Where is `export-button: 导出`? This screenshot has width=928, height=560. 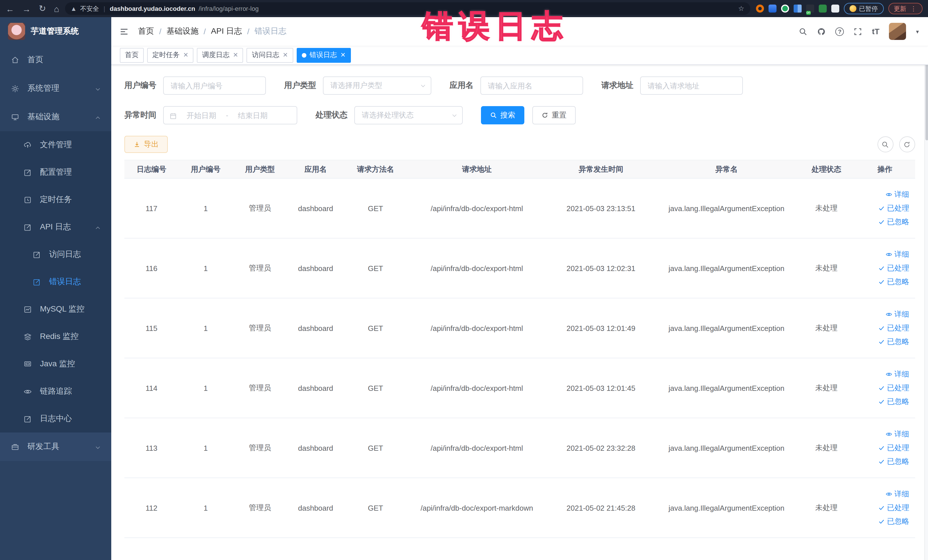 export-button: 导出 is located at coordinates (146, 145).